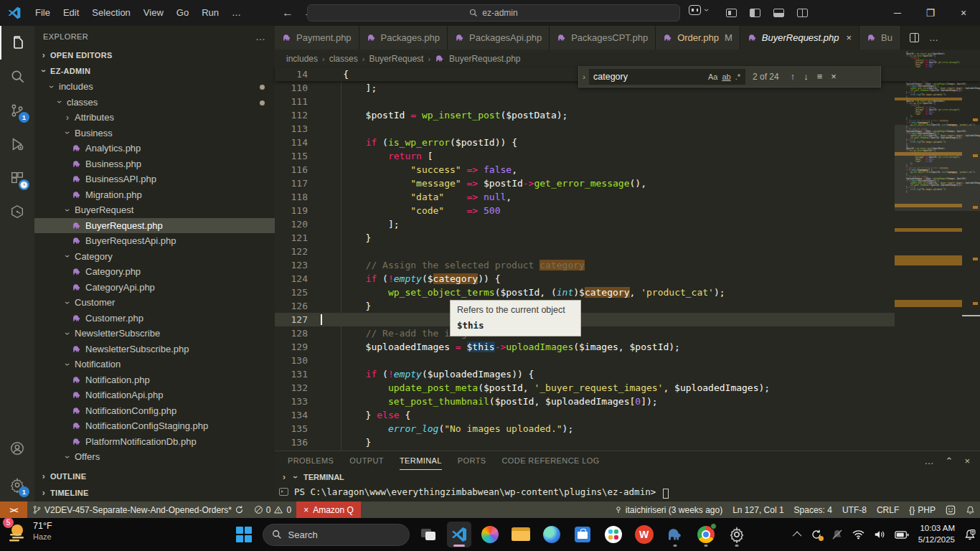 This screenshot has width=980, height=551. Describe the element at coordinates (17, 211) in the screenshot. I see `activity-aws-toolkit` at that location.